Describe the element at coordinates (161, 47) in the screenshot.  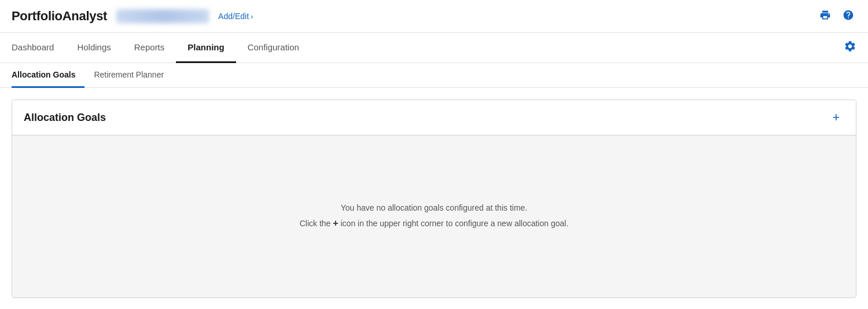
I see `nav-tabs-left: Dashboard Holdings Reports Planning Conf…` at that location.